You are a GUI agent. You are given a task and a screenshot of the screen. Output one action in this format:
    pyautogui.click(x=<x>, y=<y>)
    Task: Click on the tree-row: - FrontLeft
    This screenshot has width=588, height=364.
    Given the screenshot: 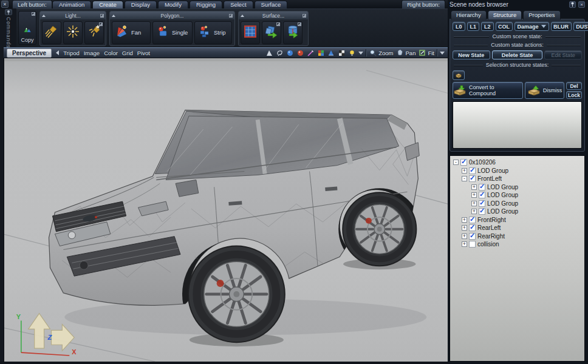 What is the action you would take?
    pyautogui.click(x=518, y=179)
    